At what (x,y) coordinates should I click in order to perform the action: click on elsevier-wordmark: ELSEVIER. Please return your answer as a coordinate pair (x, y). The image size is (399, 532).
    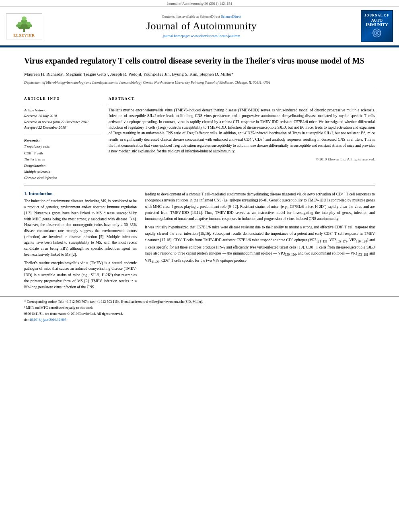
    Looking at the image, I should click on (24, 35).